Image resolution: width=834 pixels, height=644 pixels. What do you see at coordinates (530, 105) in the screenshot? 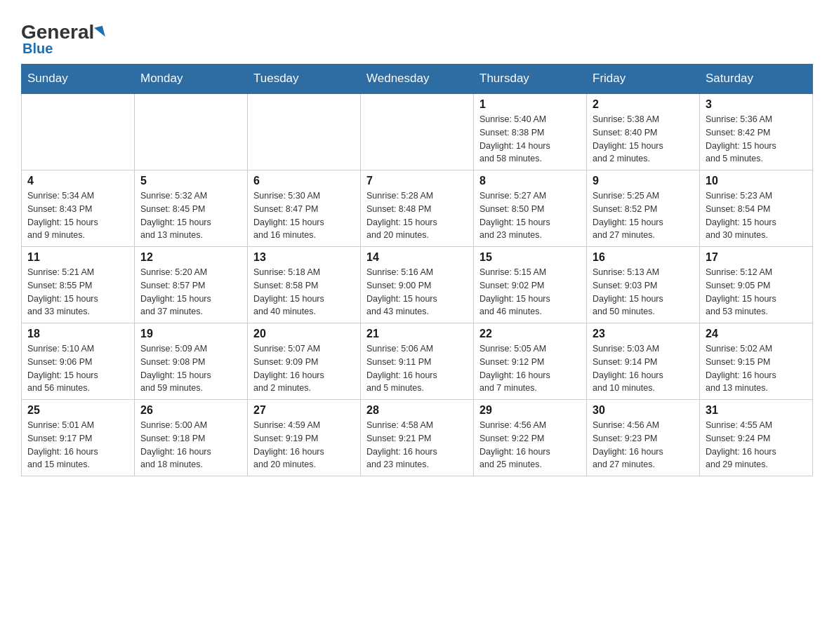
I see `day-number: 1` at bounding box center [530, 105].